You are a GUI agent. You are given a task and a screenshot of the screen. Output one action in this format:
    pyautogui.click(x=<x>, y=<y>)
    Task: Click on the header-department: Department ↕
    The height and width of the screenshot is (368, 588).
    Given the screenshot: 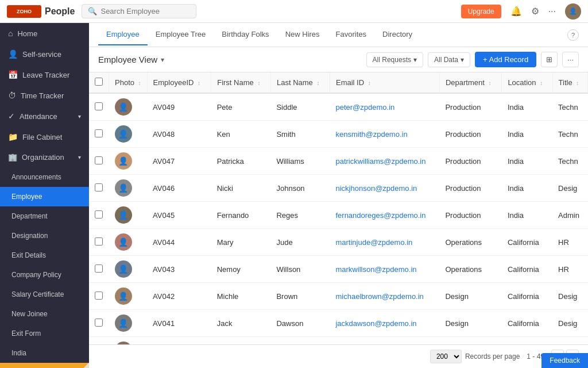 What is the action you would take?
    pyautogui.click(x=470, y=83)
    